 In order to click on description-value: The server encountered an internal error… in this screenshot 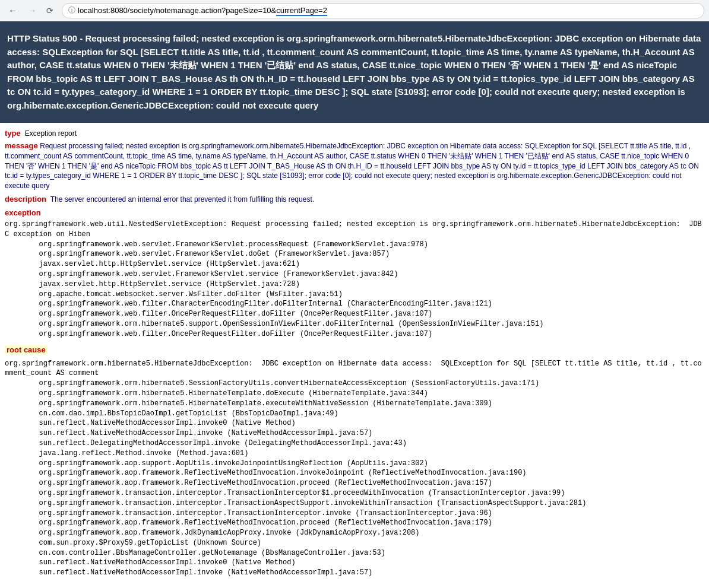, I will do `click(182, 199)`.